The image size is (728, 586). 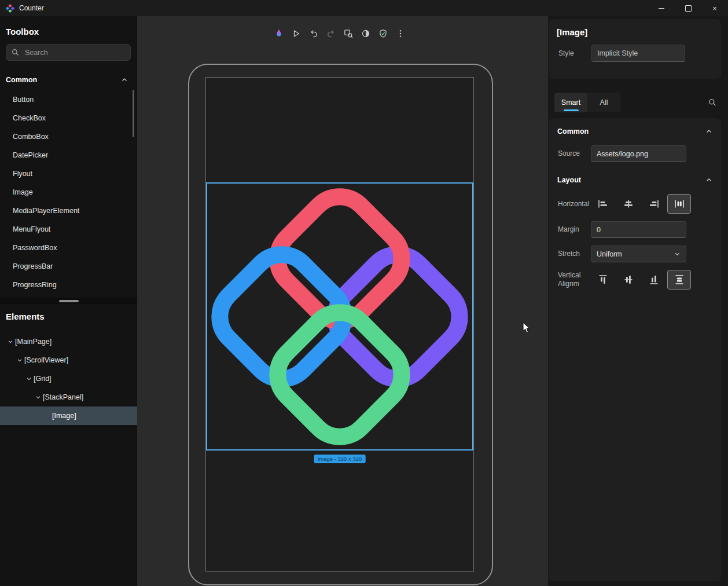 What do you see at coordinates (69, 301) in the screenshot?
I see `splitter-handle-icon` at bounding box center [69, 301].